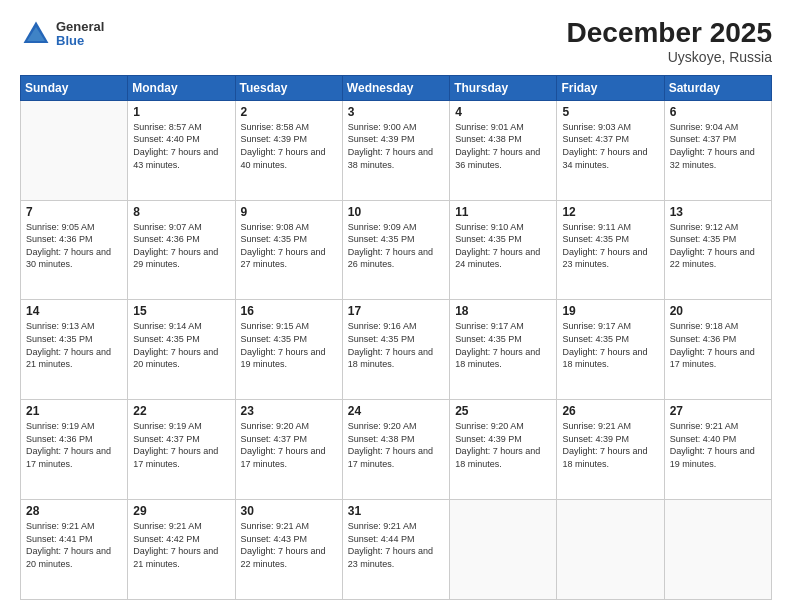  Describe the element at coordinates (718, 112) in the screenshot. I see `day-number: 6` at that location.